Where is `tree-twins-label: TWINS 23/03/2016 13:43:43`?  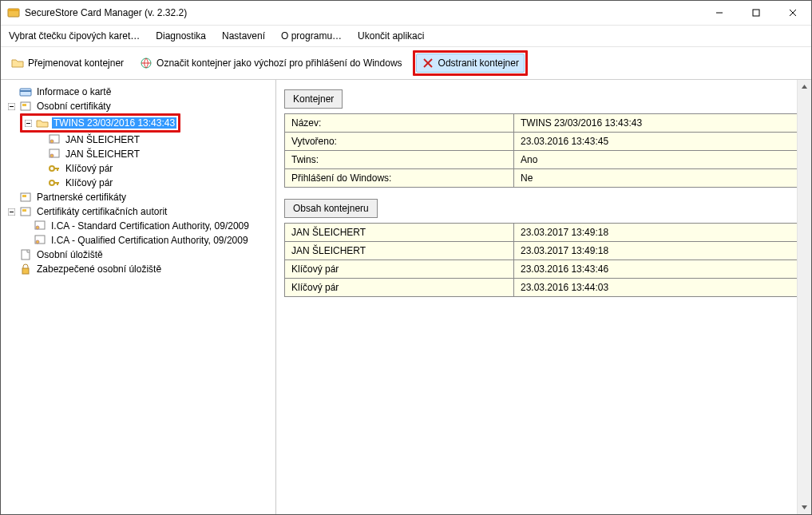 tree-twins-label: TWINS 23/03/2016 13:43:43 is located at coordinates (114, 123).